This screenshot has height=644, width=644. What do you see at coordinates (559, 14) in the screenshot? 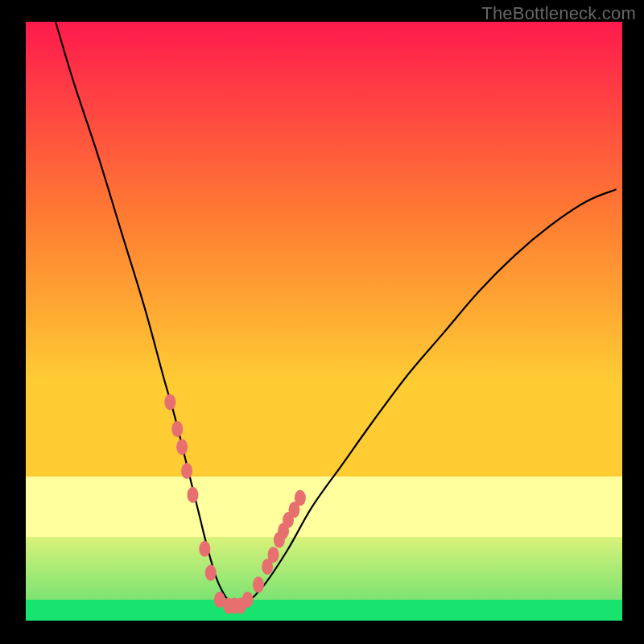
I see `attribution-label: TheBottleneck.com` at bounding box center [559, 14].